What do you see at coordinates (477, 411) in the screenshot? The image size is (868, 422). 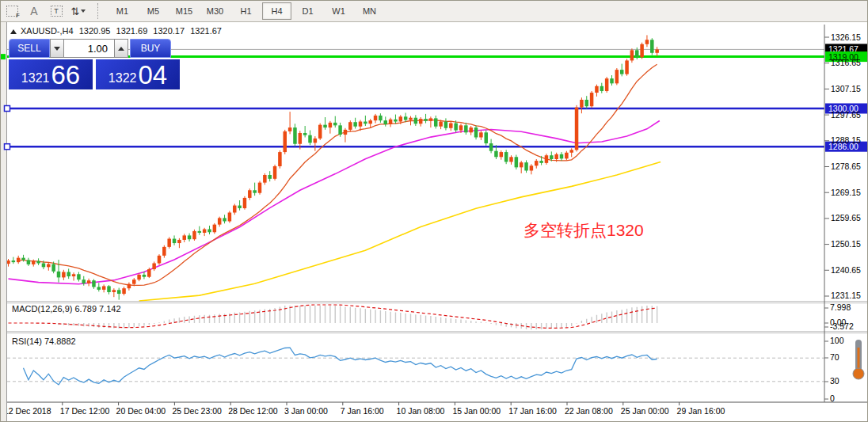 I see `time-tick-label: 15 Jan 00:00` at bounding box center [477, 411].